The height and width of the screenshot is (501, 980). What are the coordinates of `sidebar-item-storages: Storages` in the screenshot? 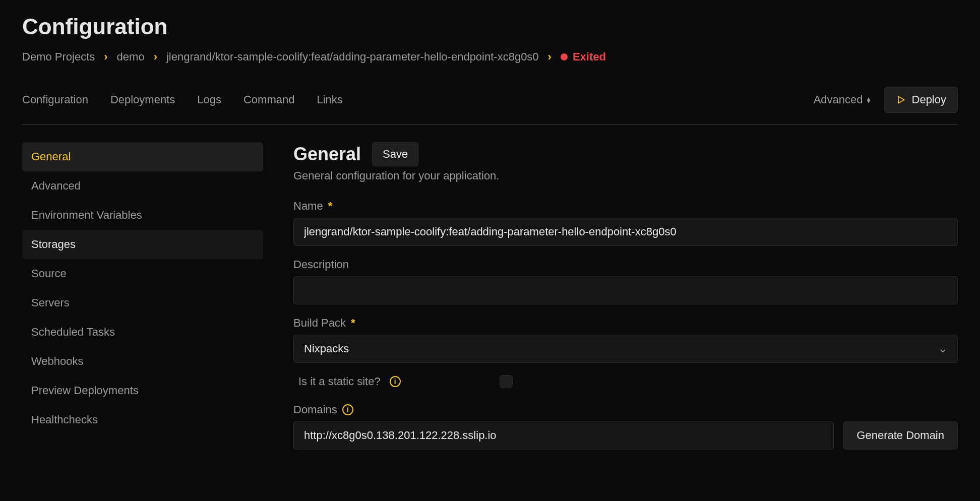 It's located at (143, 244).